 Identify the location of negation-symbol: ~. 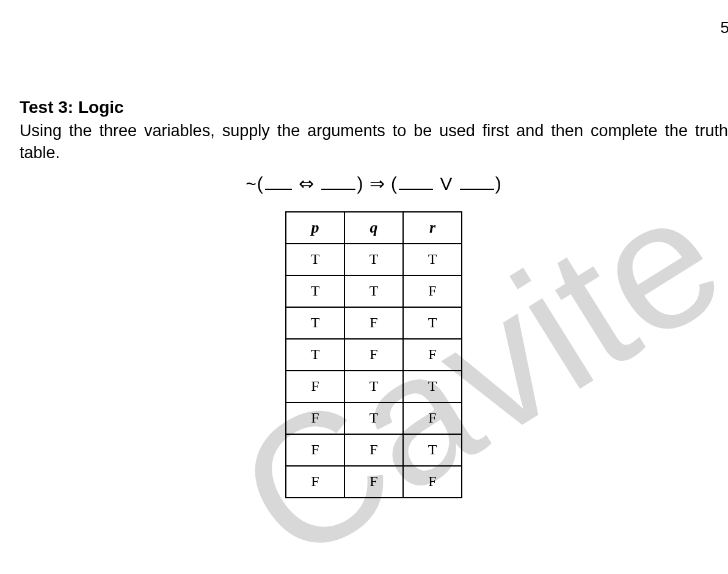
(252, 183).